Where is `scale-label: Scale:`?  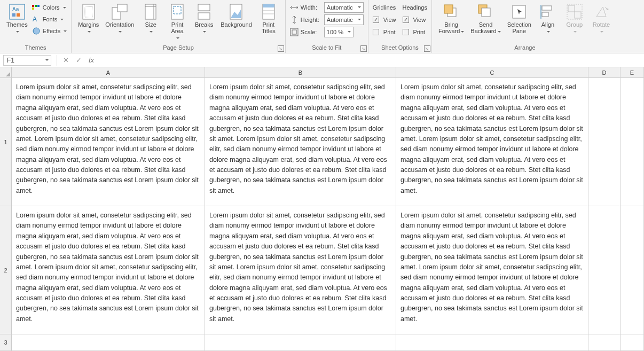
scale-label: Scale: is located at coordinates (311, 32).